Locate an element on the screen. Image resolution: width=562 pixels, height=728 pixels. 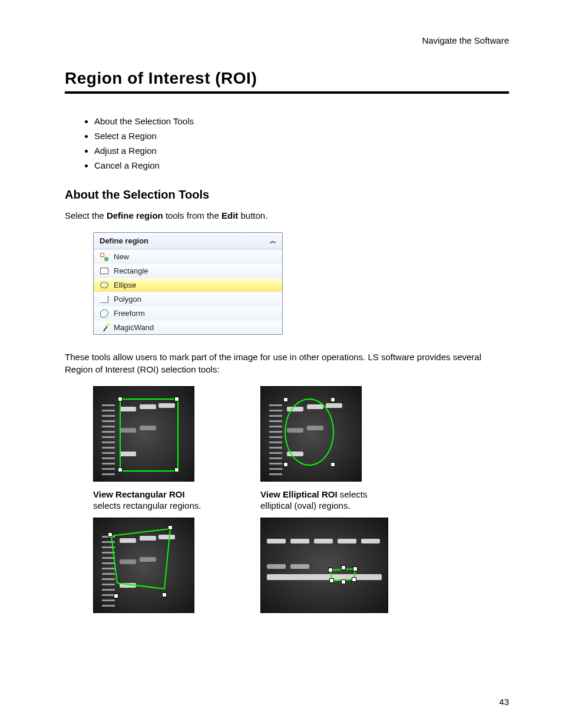
magicwand-icon is located at coordinates (104, 328).